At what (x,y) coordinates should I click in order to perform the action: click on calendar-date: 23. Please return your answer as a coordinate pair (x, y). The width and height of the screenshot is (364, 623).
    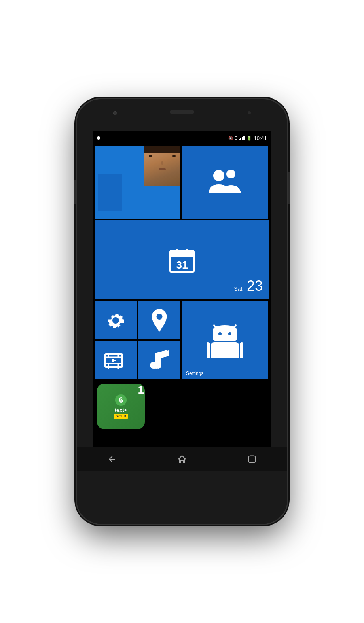
    Looking at the image, I should click on (255, 286).